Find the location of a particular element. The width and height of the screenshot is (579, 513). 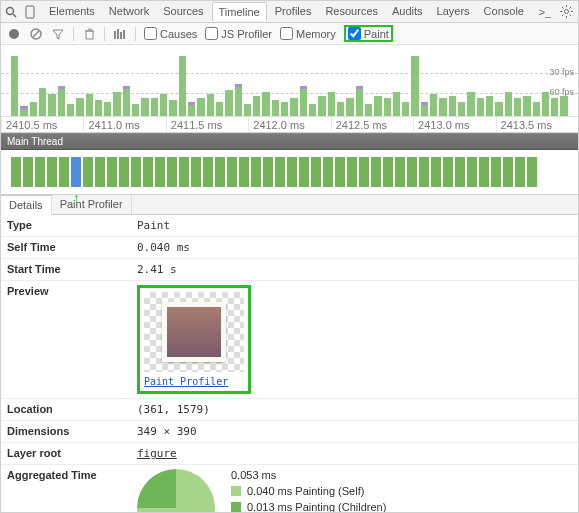

ruler-tick: 2413.5 ms is located at coordinates (537, 124).